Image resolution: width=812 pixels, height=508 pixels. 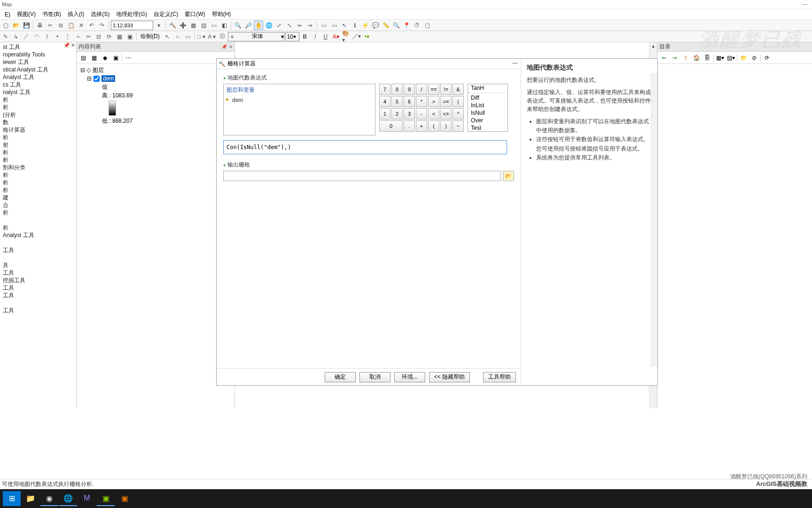 What do you see at coordinates (97, 79) in the screenshot?
I see `layer-checkbox` at bounding box center [97, 79].